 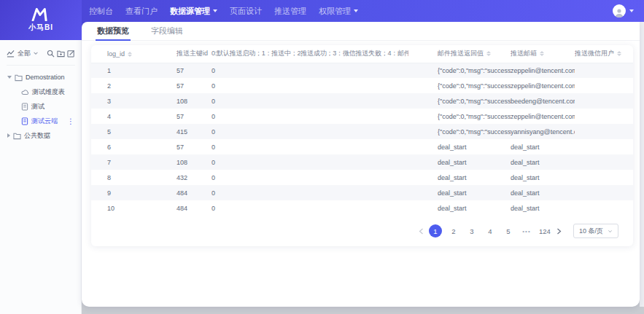 What do you see at coordinates (41, 77) in the screenshot?
I see `tree-item-demostration: Demostration` at bounding box center [41, 77].